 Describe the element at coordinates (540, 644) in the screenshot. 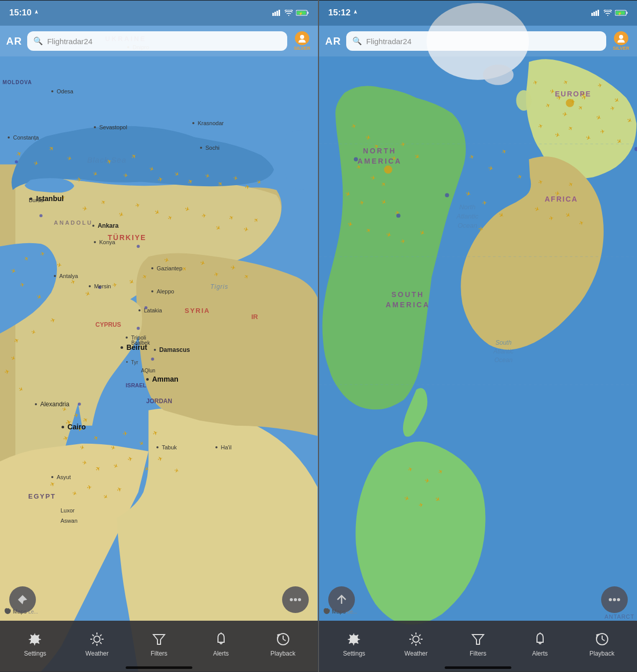

I see `toolbar-alerts-right: Alerts` at that location.